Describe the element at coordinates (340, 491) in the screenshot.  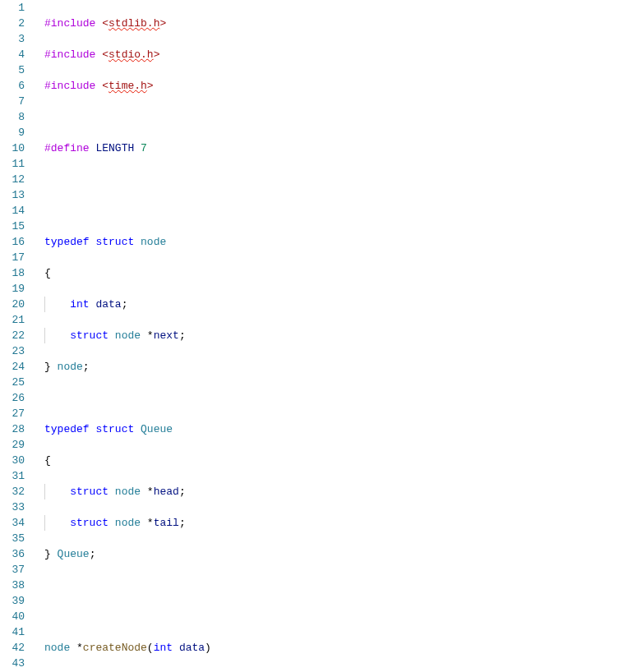
I see `code-line: struct node *head;` at that location.